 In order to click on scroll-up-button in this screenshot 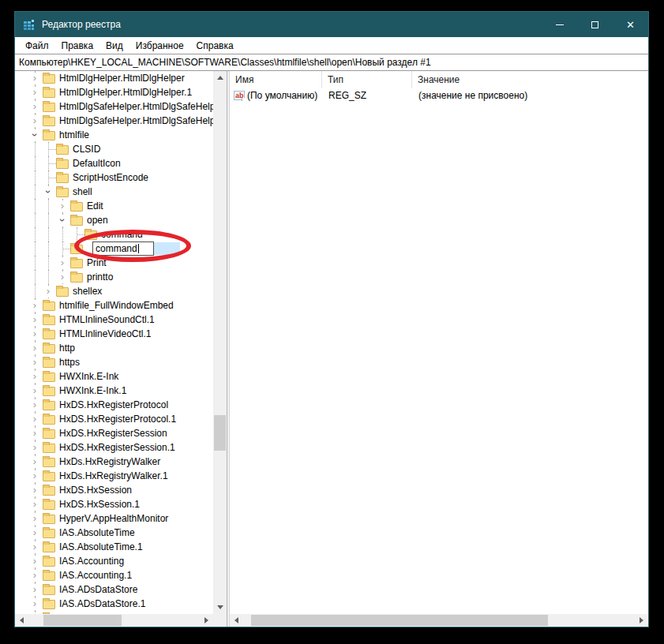, I will do `click(219, 77)`.